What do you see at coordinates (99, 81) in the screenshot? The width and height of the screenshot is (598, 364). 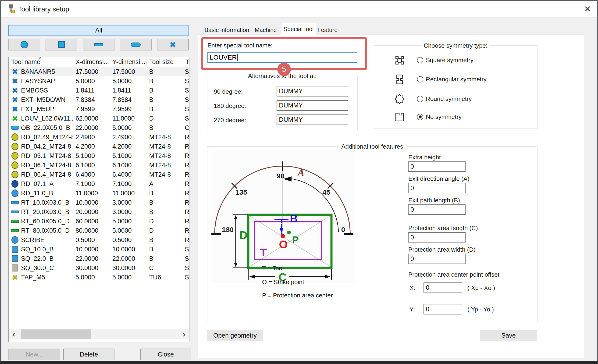 I see `table-row: ✖EASYSNAP5.00005.0000BSpecial` at bounding box center [99, 81].